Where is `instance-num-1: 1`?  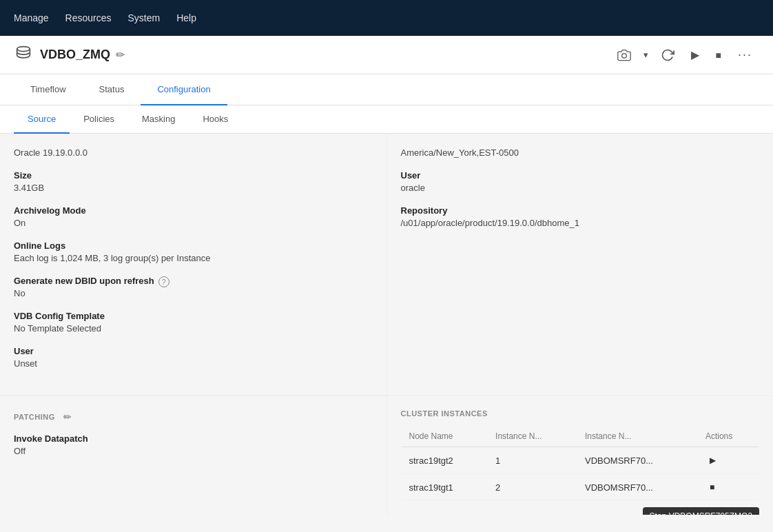
instance-num-1: 1 is located at coordinates (532, 460).